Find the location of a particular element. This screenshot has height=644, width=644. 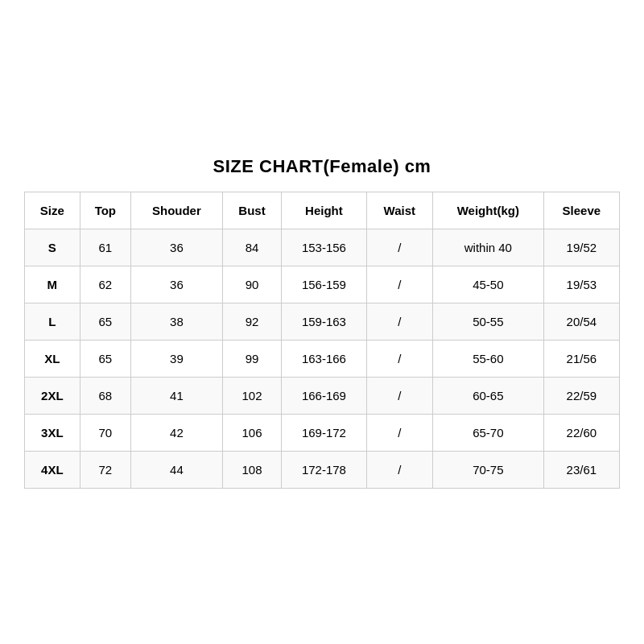

table-row: S613684153-156/within 4019/52 is located at coordinates (322, 247).